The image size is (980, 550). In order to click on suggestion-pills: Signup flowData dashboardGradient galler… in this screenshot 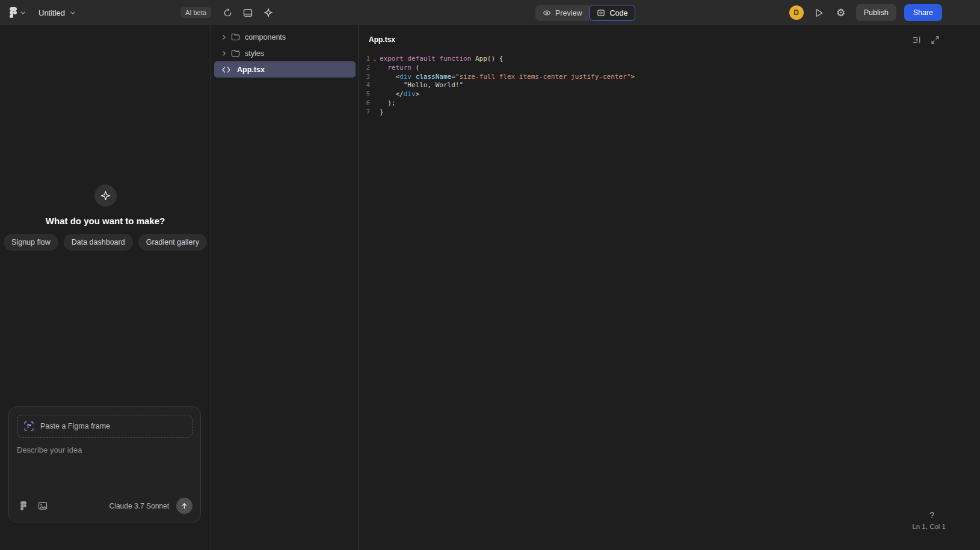, I will do `click(105, 242)`.